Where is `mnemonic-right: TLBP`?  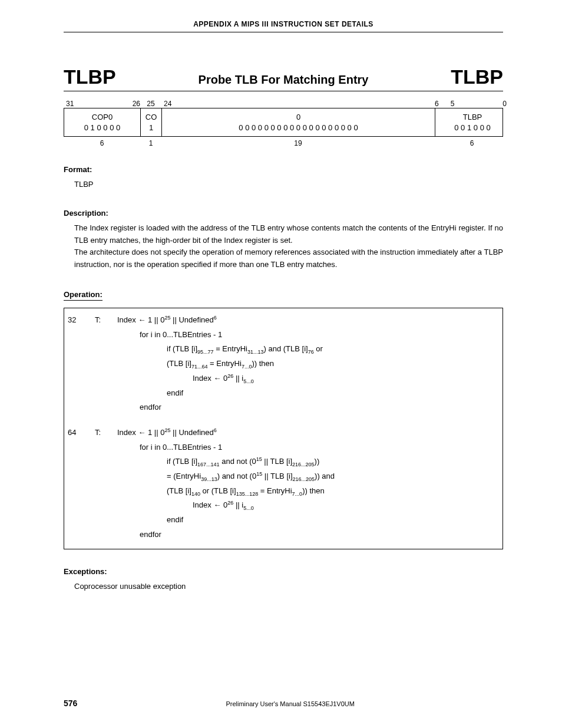 mnemonic-right: TLBP is located at coordinates (477, 77).